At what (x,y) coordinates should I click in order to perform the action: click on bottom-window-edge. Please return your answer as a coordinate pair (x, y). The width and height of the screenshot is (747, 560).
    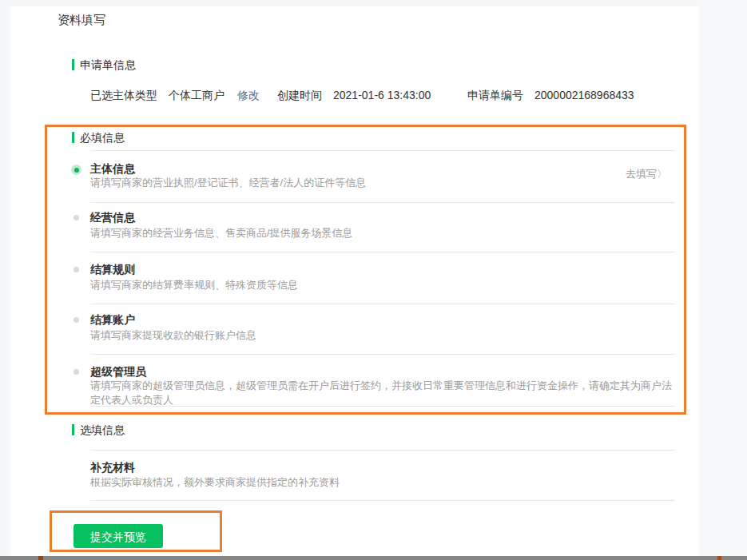
    Looking at the image, I should click on (374, 558).